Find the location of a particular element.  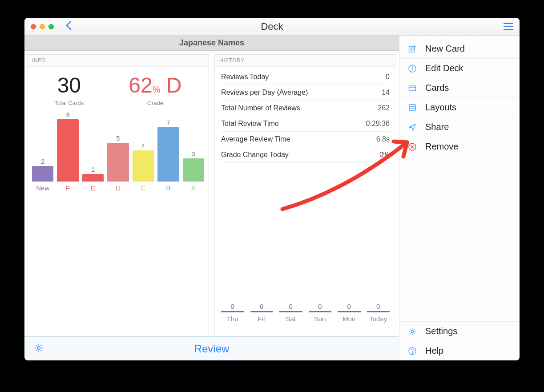

history-row: Total Number of Reviews262 is located at coordinates (305, 109).